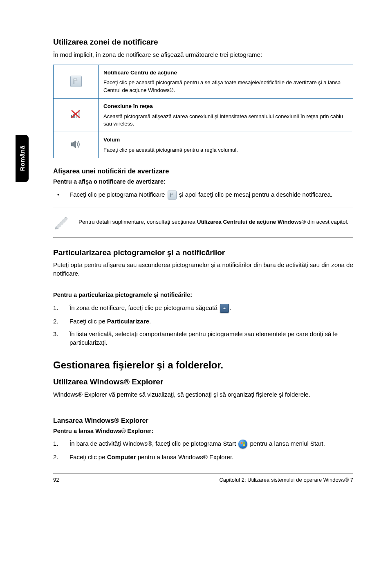 The height and width of the screenshot is (588, 390). Describe the element at coordinates (226, 115) in the screenshot. I see `cell-content: Conexiune în reţea Această pictogramă af…` at that location.